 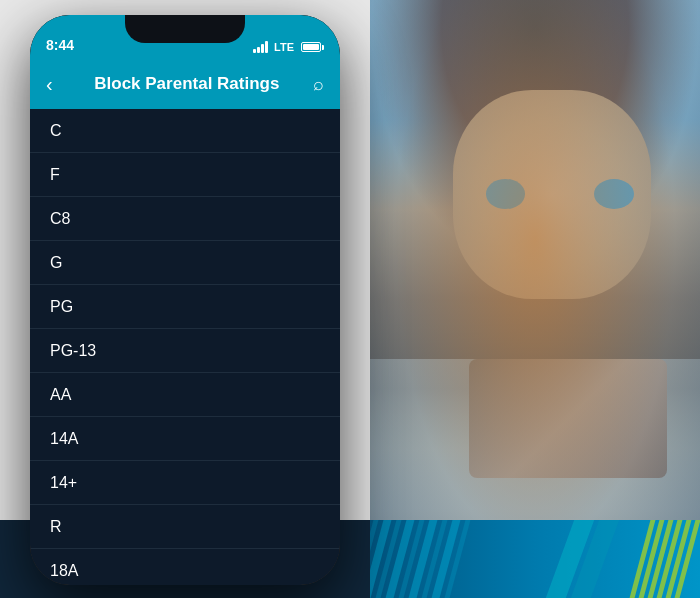 I want to click on rating-item: 14+, so click(x=185, y=483).